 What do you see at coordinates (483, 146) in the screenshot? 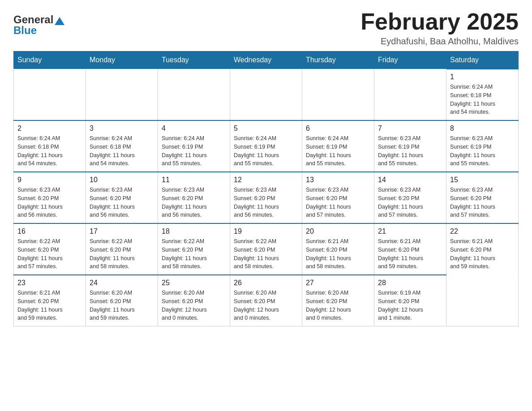
I see `calendar-cell-w2-d7: 8Sunrise: 6:23 AMSunset: 6:19 PMDaylight…` at bounding box center [483, 146].